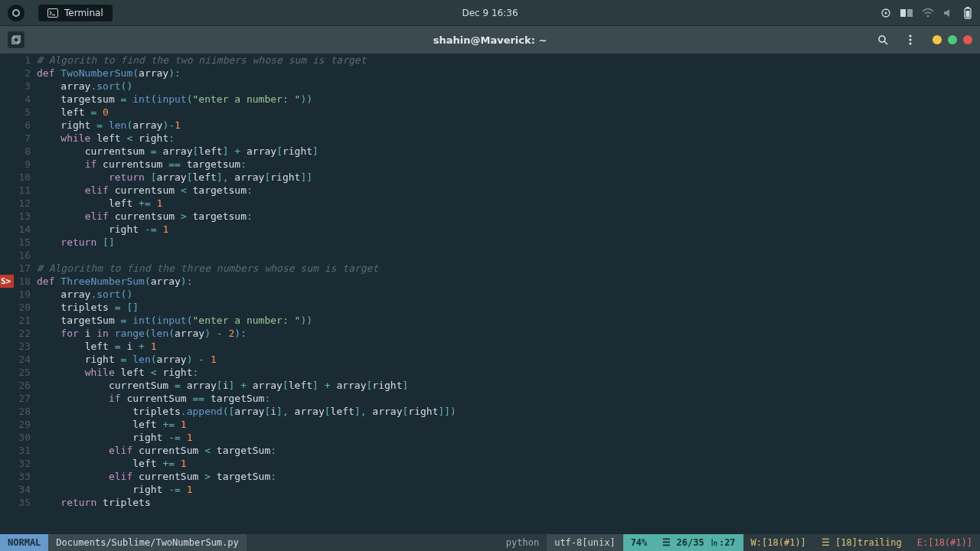 The width and height of the screenshot is (980, 551). I want to click on search-button, so click(883, 40).